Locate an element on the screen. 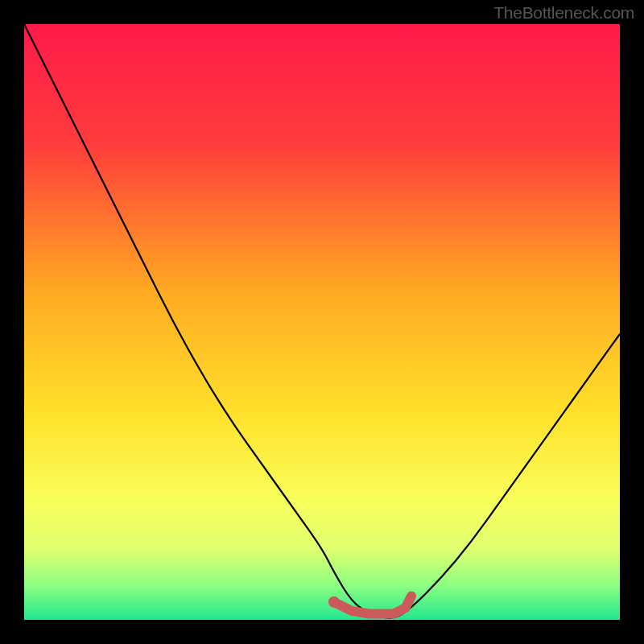 This screenshot has width=644, height=644. optimal-range-marker is located at coordinates (373, 605).